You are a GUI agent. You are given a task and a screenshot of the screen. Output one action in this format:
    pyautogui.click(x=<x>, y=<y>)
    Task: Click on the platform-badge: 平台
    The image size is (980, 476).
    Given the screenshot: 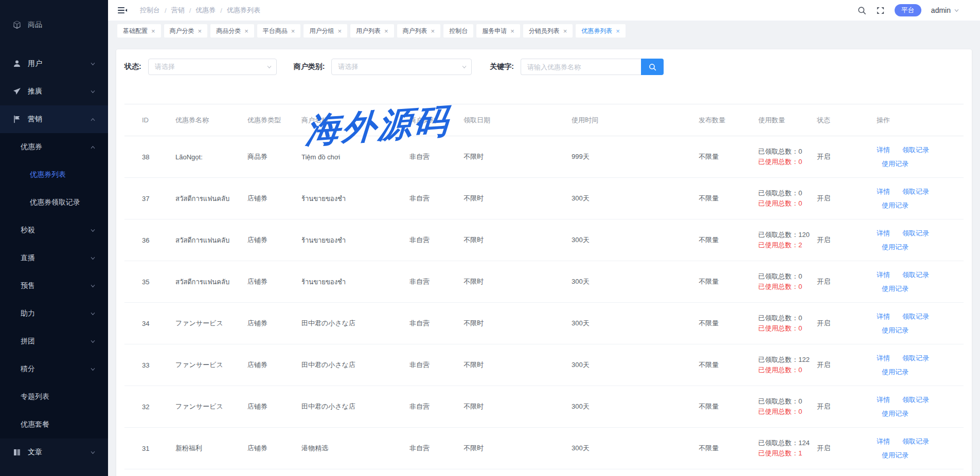 What is the action you would take?
    pyautogui.click(x=908, y=10)
    